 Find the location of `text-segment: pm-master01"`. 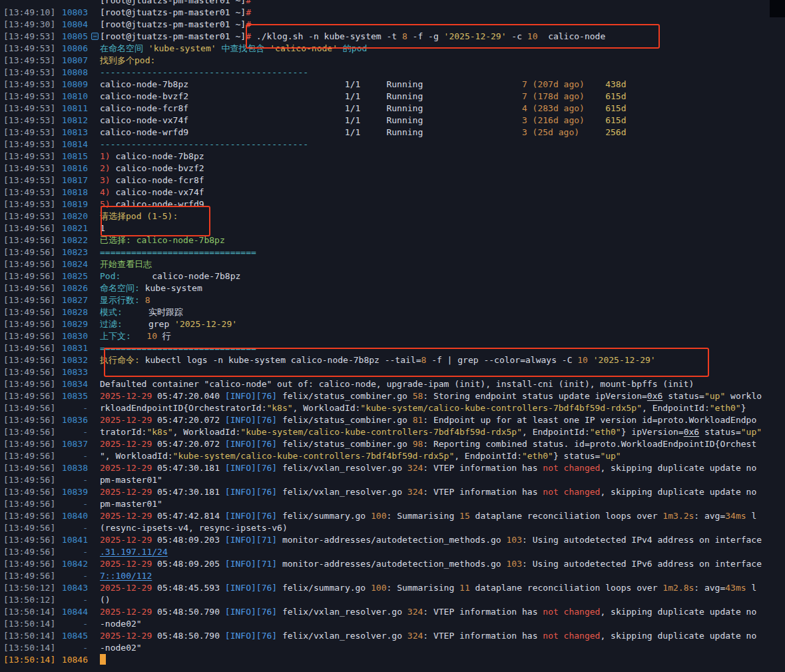

text-segment: pm-master01" is located at coordinates (131, 480).